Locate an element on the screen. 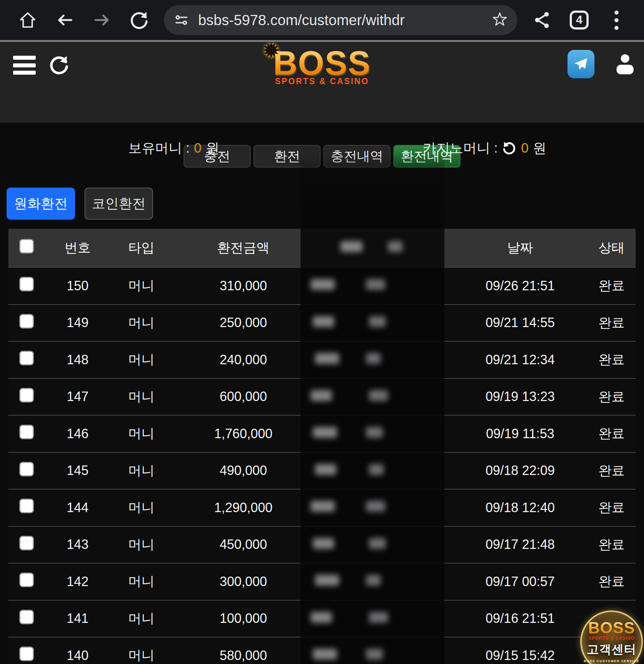  cell-no: 148 is located at coordinates (78, 360).